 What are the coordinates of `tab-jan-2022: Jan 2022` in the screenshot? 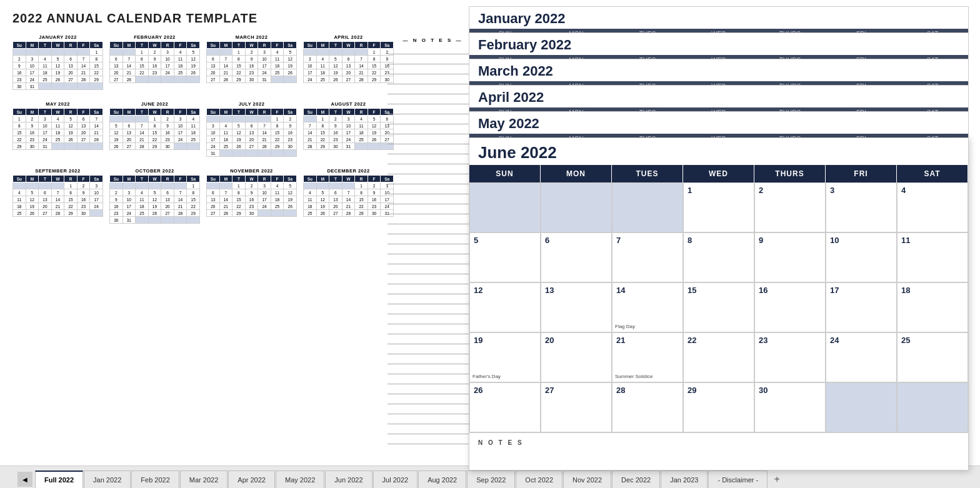 It's located at (108, 479).